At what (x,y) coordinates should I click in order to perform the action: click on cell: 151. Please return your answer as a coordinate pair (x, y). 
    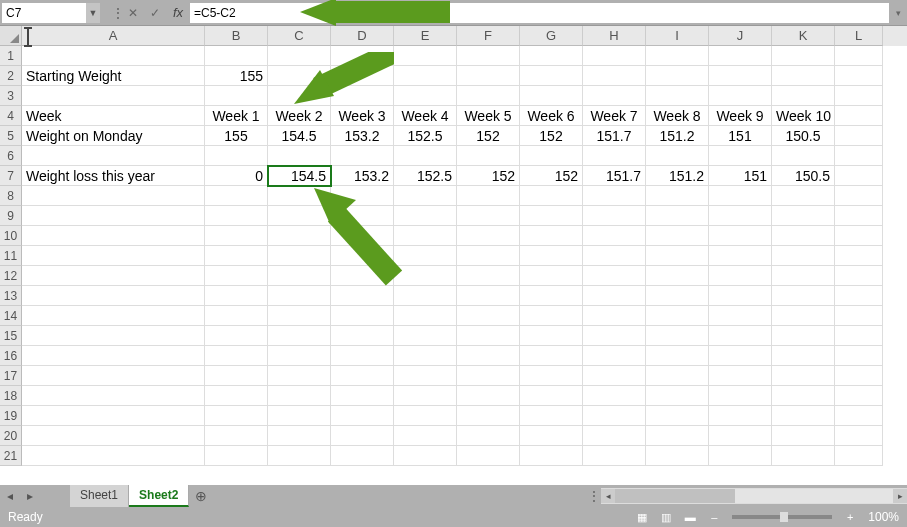
    Looking at the image, I should click on (740, 176).